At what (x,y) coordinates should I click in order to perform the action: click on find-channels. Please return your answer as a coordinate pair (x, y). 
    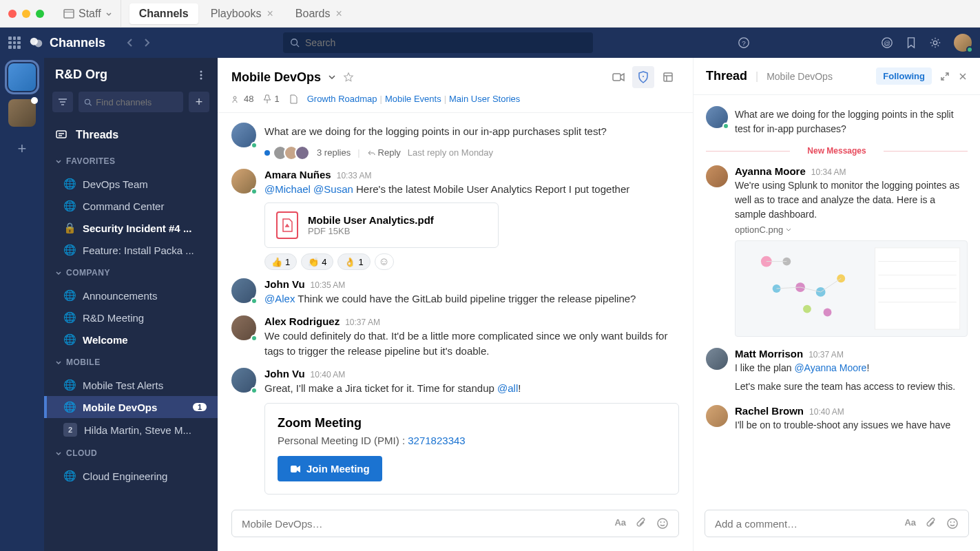
    Looking at the image, I should click on (131, 102).